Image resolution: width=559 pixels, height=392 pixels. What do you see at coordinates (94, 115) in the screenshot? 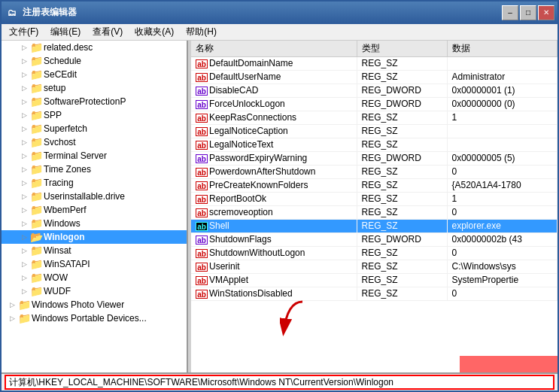
I see `tree-item: ▷ 📁 SPP` at bounding box center [94, 115].